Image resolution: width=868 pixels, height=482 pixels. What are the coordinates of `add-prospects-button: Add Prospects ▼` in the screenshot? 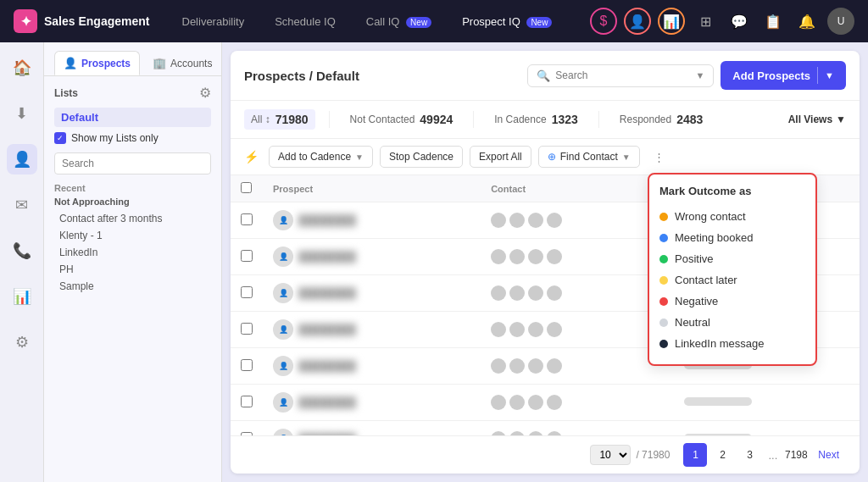 It's located at (783, 75).